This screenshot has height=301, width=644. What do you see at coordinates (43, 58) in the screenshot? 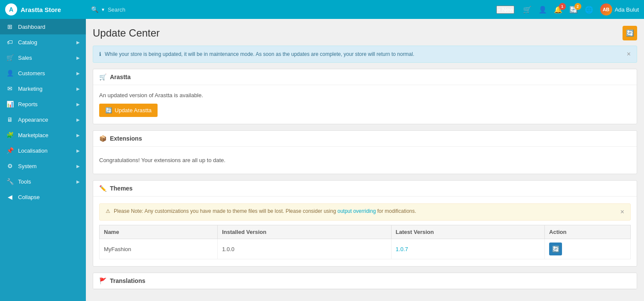
I see `sidebar-item-sales: 🛒 Sales ▶` at bounding box center [43, 58].